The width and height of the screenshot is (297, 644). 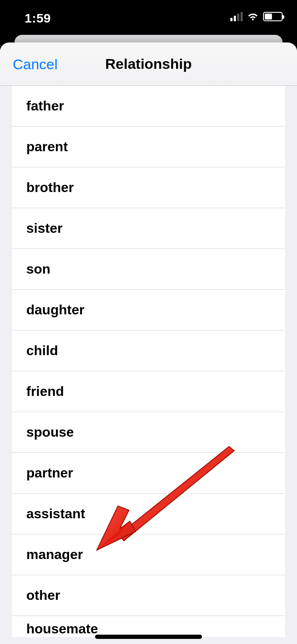 I want to click on relationship-row-son: son, so click(x=148, y=269).